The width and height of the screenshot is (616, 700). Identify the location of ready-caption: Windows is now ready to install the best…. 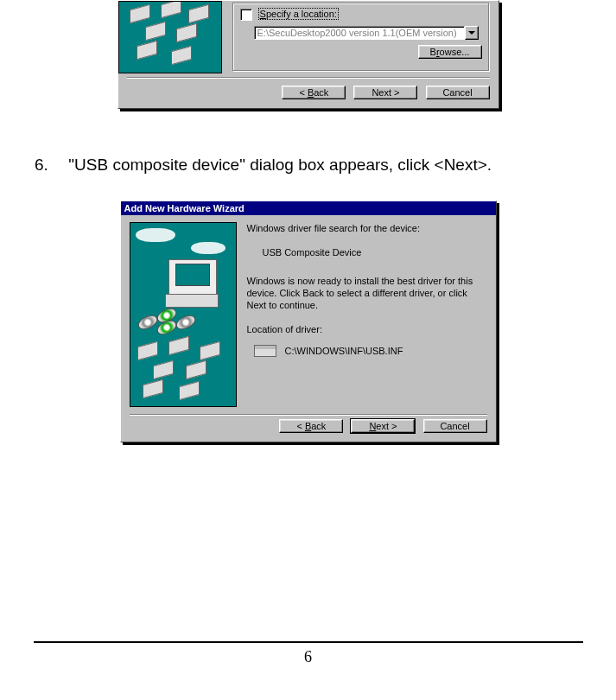
(367, 294).